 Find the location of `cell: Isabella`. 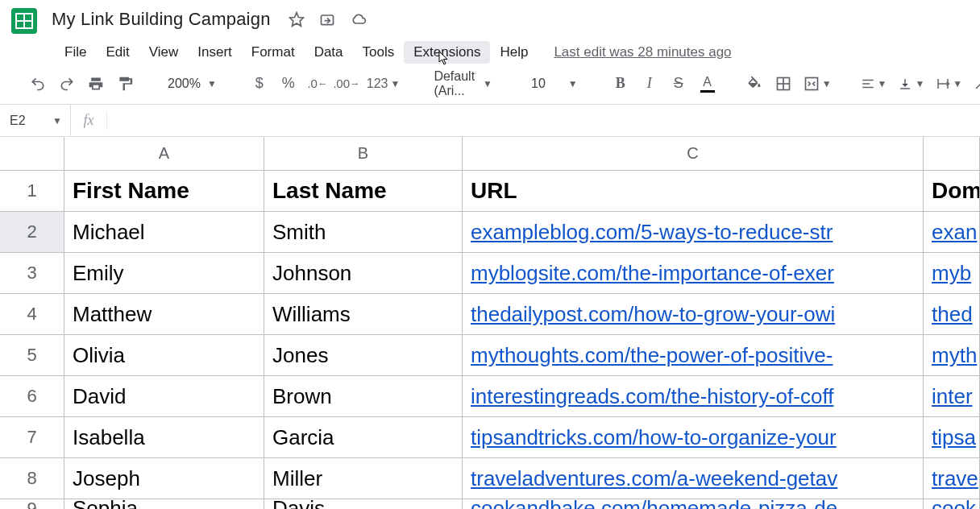

cell: Isabella is located at coordinates (164, 438).